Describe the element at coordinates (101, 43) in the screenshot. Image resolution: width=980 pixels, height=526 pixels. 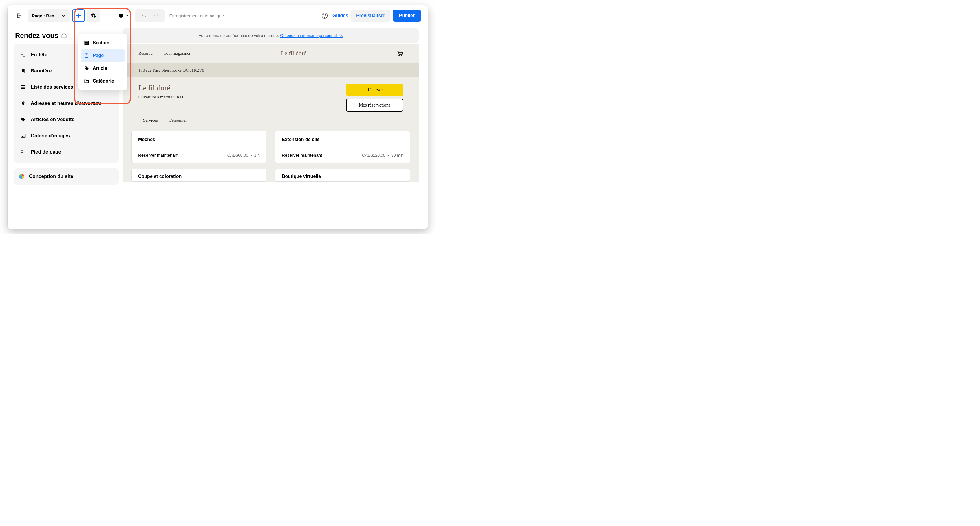
I see `add-menu-label: Section` at that location.